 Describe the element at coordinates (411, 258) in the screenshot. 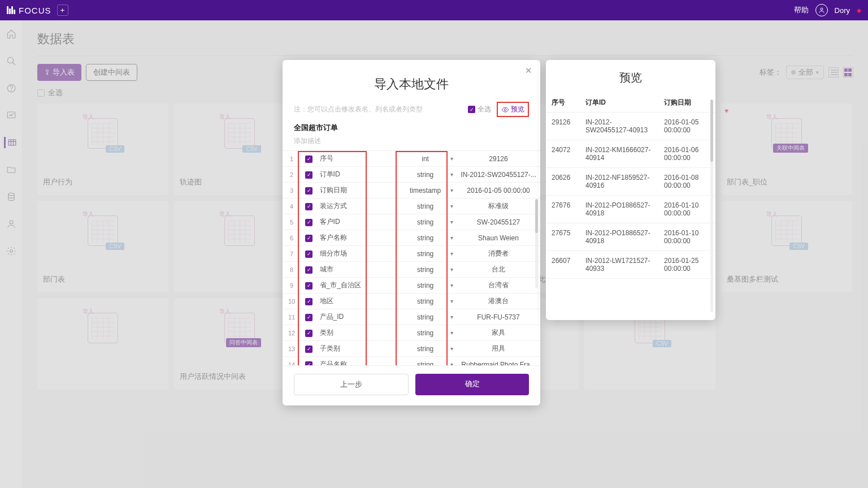

I see `column-table-wrap: 1✓序号int291262✓订单IDstringIN-2012-SW204551…` at that location.